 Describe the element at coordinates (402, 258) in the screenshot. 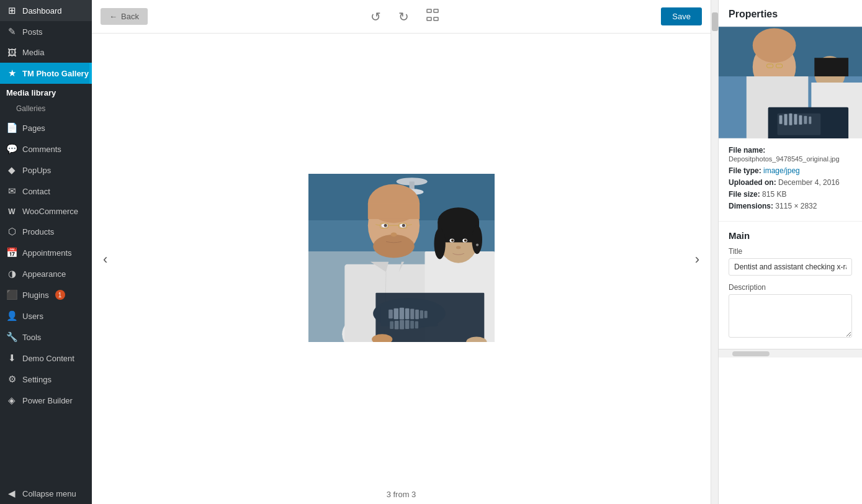

I see `main-photo` at that location.